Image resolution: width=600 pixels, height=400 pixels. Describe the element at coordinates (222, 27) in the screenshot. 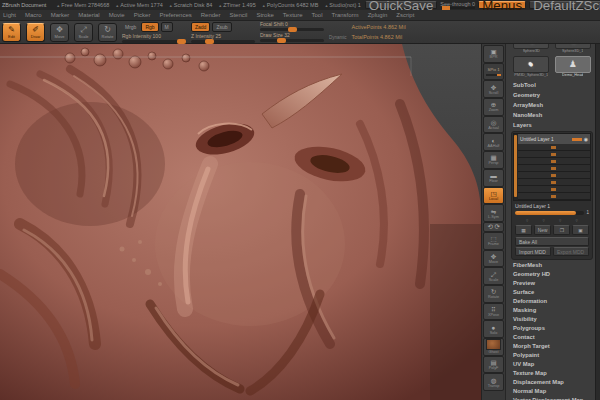

I see `zsub-button: Zsub` at that location.